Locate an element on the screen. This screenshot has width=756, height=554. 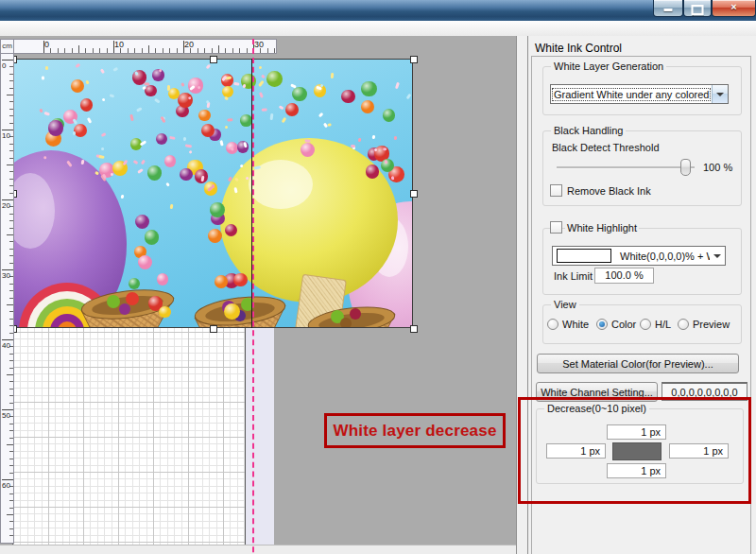
ink-limit-field: 100.0 % is located at coordinates (624, 276).